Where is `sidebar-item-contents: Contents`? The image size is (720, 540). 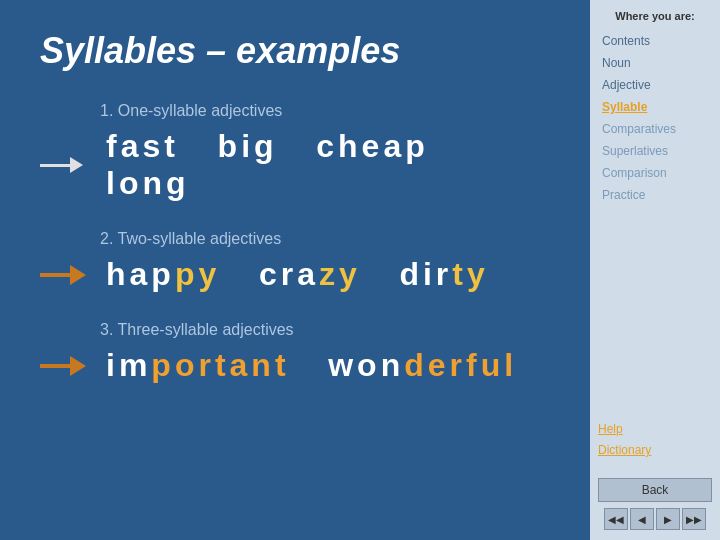 sidebar-item-contents: Contents is located at coordinates (655, 41).